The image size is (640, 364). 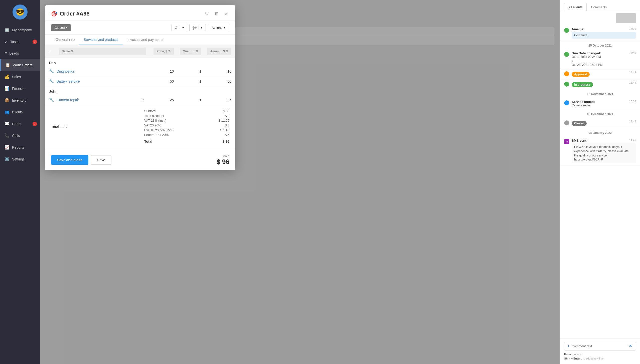 I want to click on qty-sort: Quanti... ⇅, so click(x=191, y=51).